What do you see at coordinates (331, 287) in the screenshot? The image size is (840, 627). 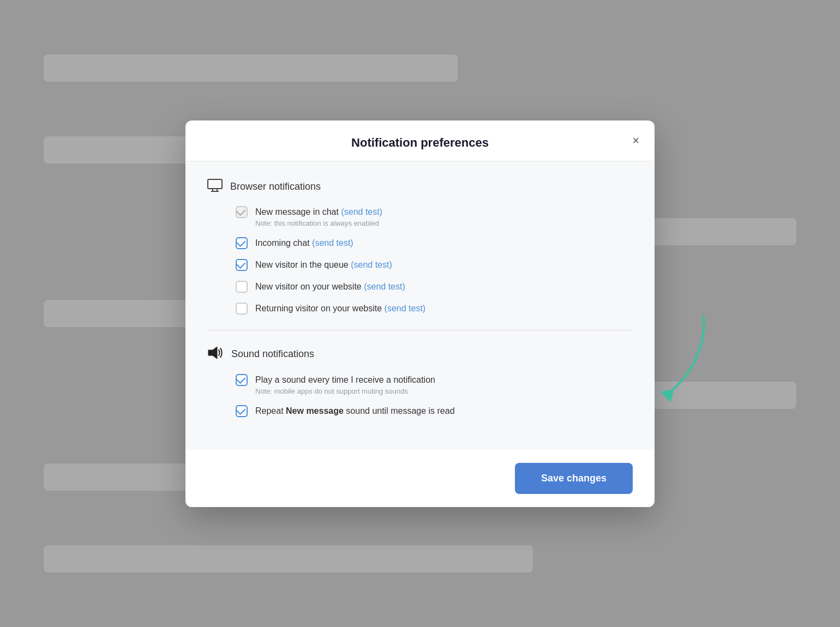 I see `option-label-new-visitor-website: New visitor on your website (send test)` at bounding box center [331, 287].